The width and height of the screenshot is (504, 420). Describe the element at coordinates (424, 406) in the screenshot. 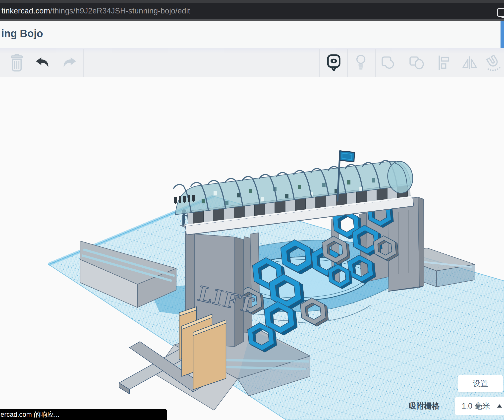

I see `snap-grid-label: 吸附栅格` at that location.